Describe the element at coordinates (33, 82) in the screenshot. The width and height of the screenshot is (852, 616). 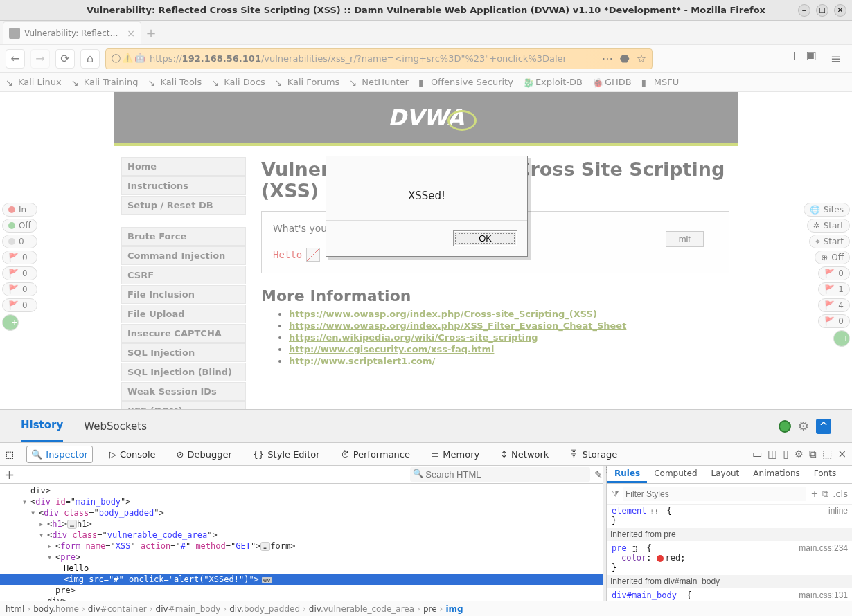
I see `bookmark-item: ↘Kali Linux` at that location.